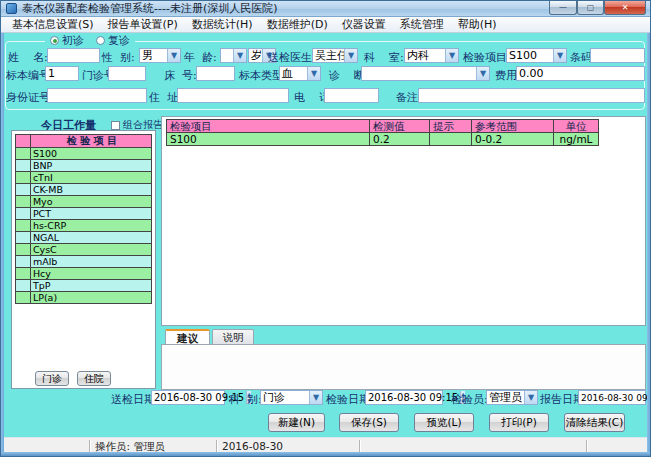  What do you see at coordinates (127, 74) in the screenshot?
I see `outpatient-no-input` at bounding box center [127, 74].